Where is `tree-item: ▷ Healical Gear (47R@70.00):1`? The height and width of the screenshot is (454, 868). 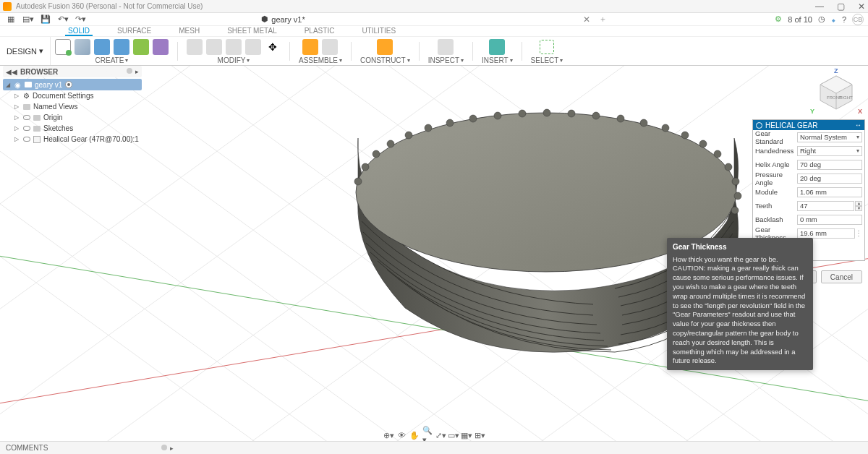 tree-item: ▷ Healical Gear (47R@70.00):1 is located at coordinates (72, 139).